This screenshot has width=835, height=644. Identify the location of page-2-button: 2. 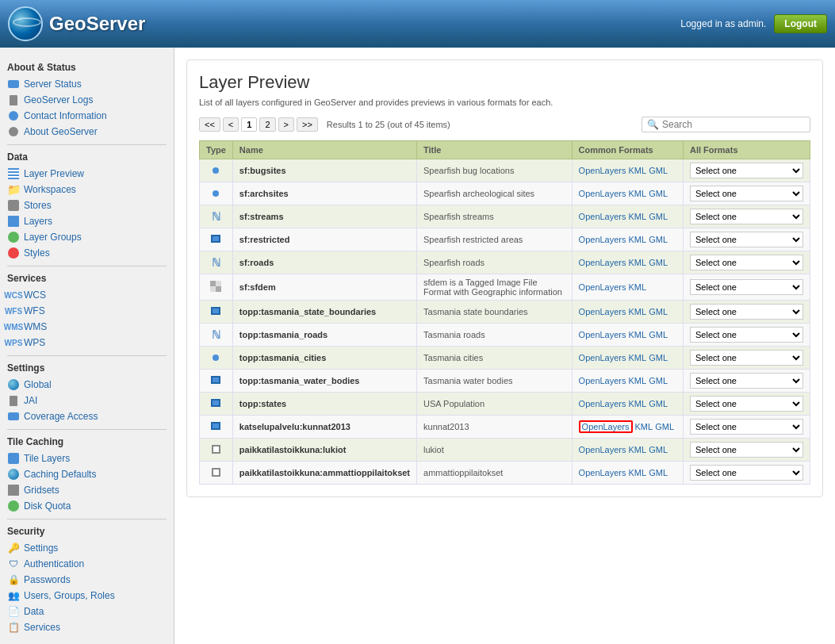
(267, 125).